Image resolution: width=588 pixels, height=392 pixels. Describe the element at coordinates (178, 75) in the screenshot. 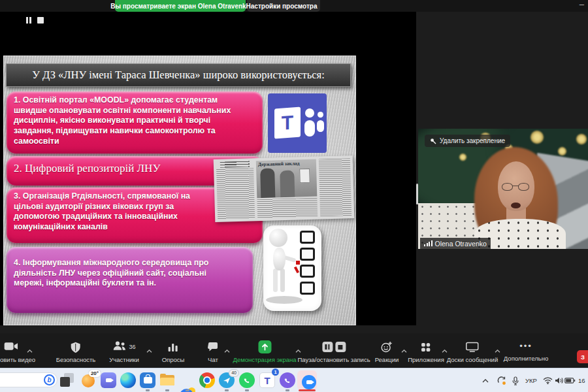

I see `slide-title: У ДЗ «ЛНУ імені Тараса Шевченка» широко …` at that location.